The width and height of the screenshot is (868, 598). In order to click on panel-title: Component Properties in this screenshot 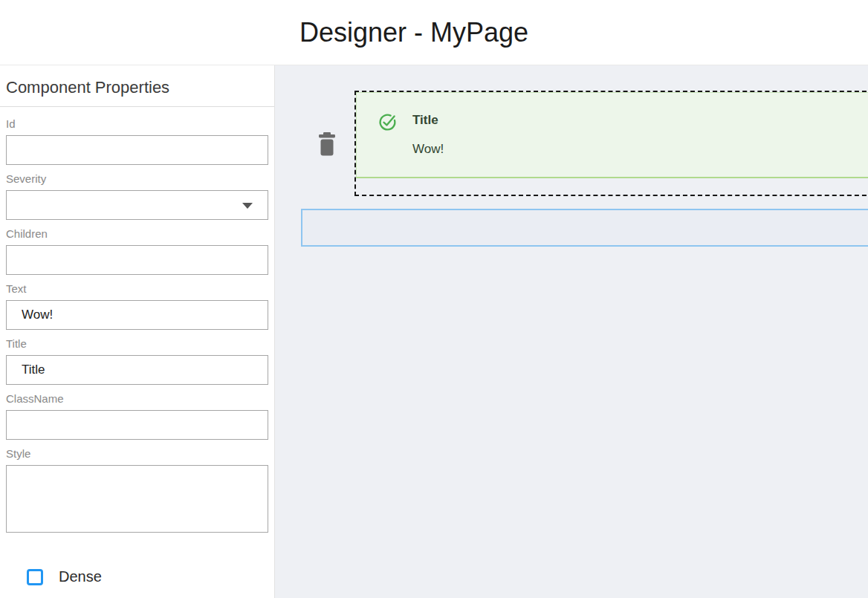, I will do `click(137, 86)`.